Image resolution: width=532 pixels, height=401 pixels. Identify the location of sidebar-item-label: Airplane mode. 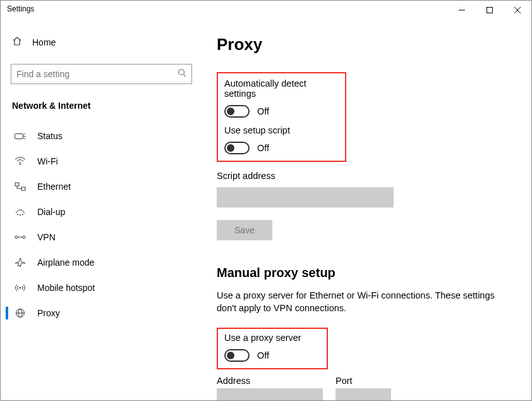
(66, 262).